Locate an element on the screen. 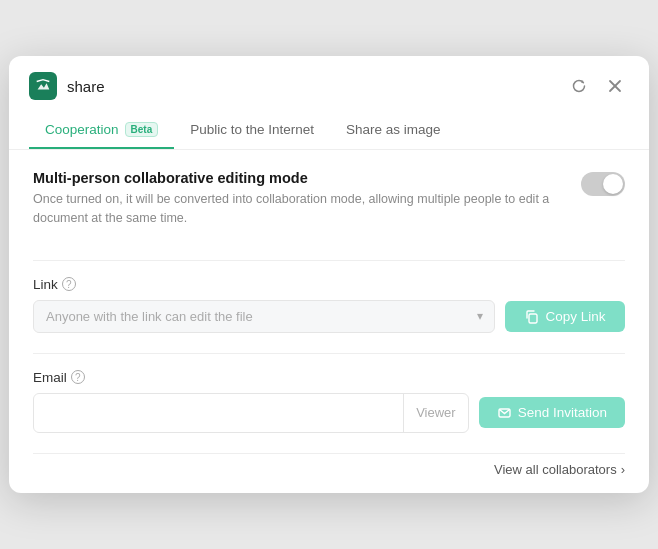  link-field-label: Link ? is located at coordinates (329, 284).